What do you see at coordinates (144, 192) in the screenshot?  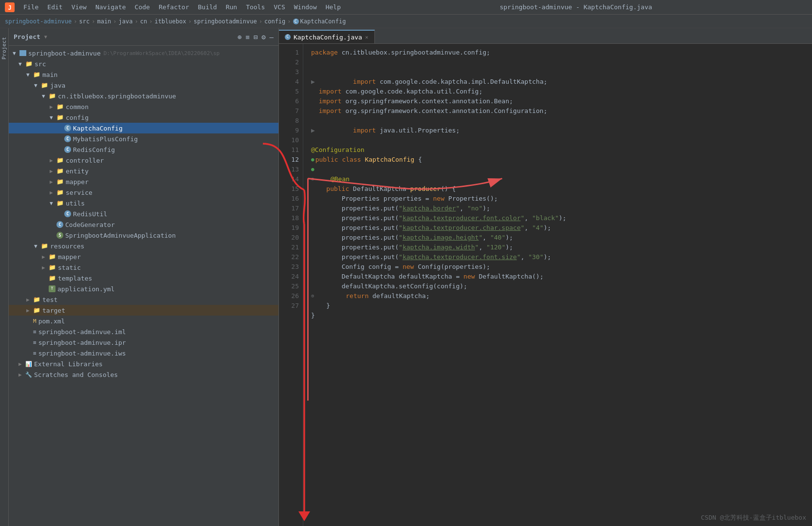 I see `tree-item-service: ▶ 📁 service` at bounding box center [144, 192].